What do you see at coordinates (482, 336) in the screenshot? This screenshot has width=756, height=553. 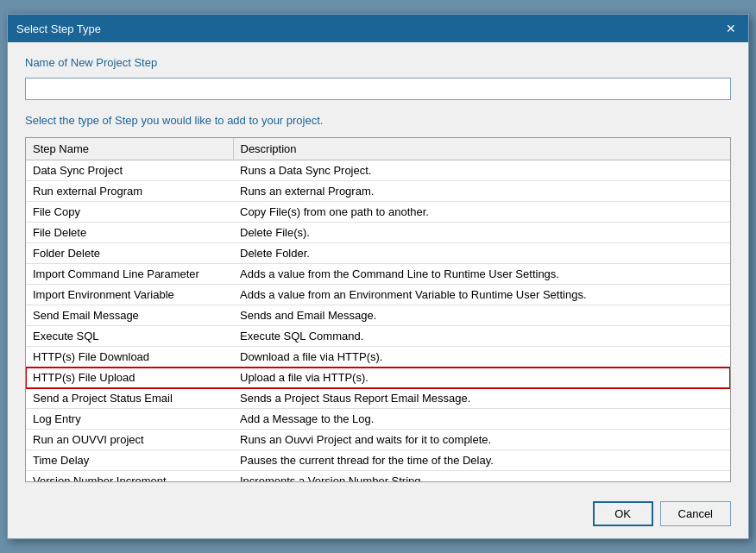 I see `step-desc-cell: Execute SQL Command.` at bounding box center [482, 336].